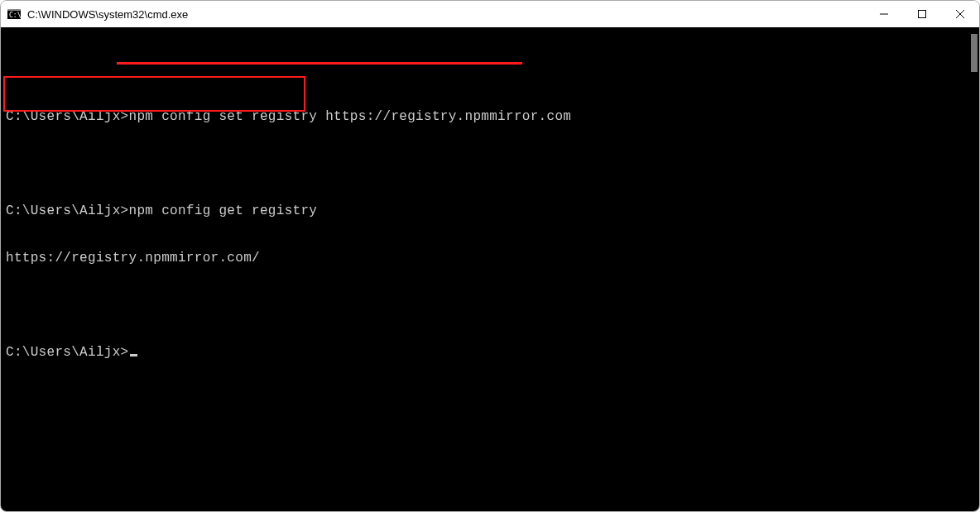  Describe the element at coordinates (108, 15) in the screenshot. I see `window-title: C:\WINDOWS\system32\cmd.exe` at that location.